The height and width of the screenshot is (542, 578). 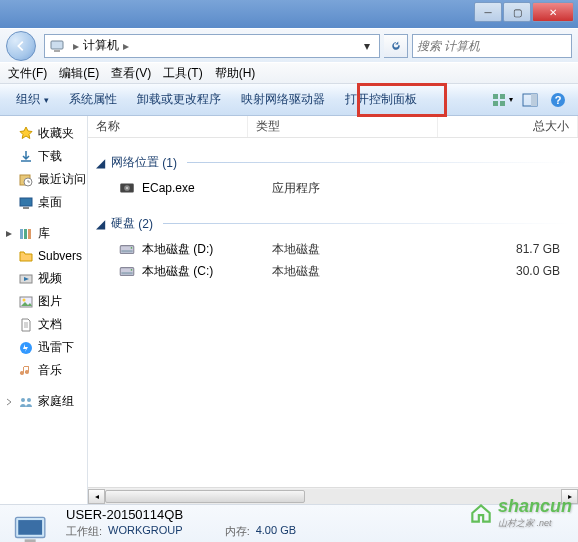 What do you see at coordinates (26, 134) in the screenshot?
I see `star-icon` at bounding box center [26, 134].